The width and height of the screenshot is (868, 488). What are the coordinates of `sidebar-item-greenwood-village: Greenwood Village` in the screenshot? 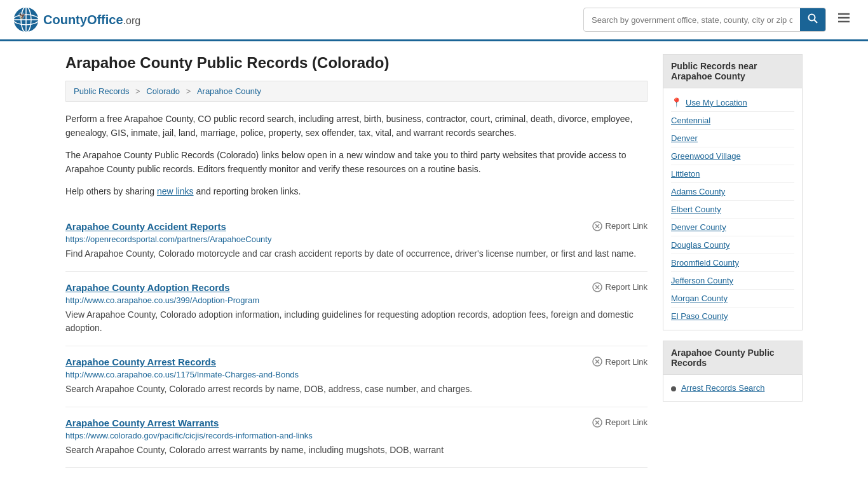 It's located at (733, 156).